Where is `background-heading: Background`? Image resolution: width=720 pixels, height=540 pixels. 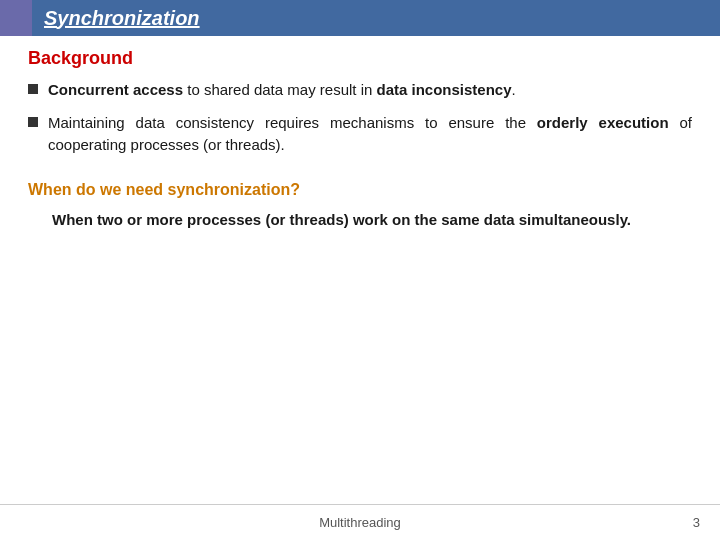
background-heading: Background is located at coordinates (360, 58).